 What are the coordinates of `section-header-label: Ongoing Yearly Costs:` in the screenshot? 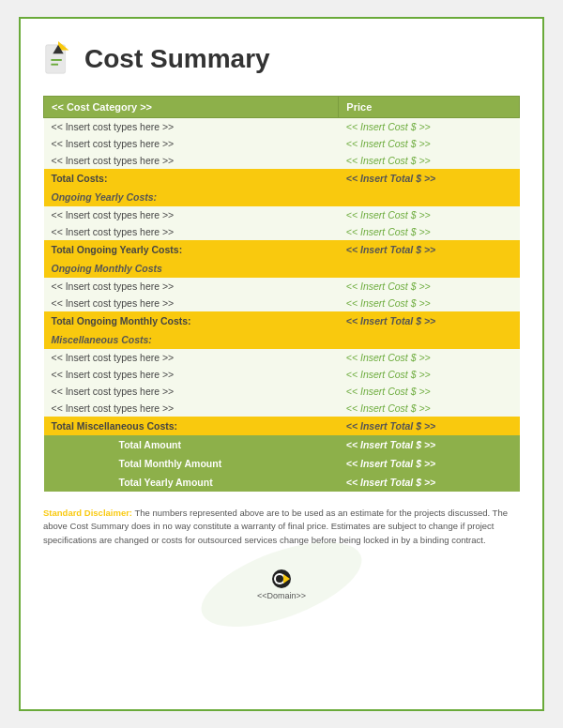 It's located at (282, 197).